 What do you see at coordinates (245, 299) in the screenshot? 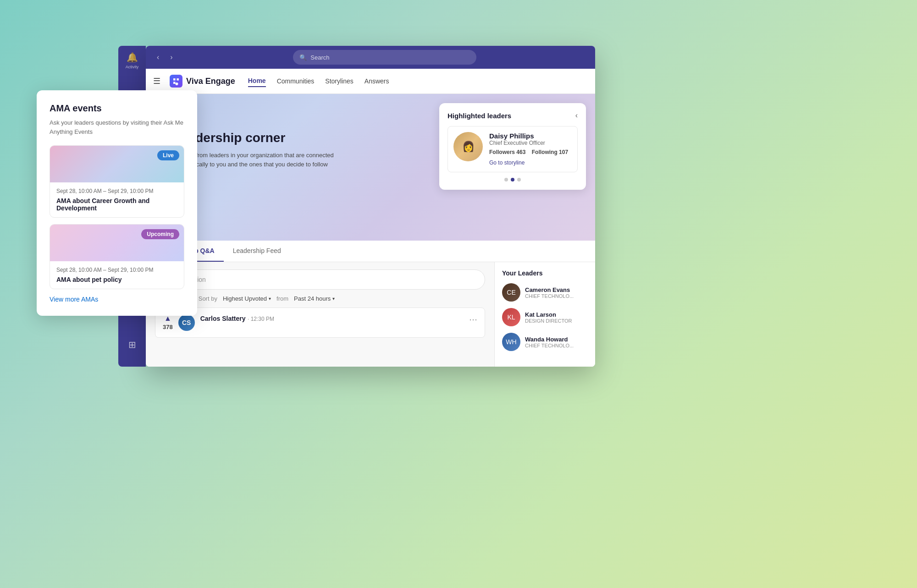
I see `sort-value: Highest Upvoted` at bounding box center [245, 299].